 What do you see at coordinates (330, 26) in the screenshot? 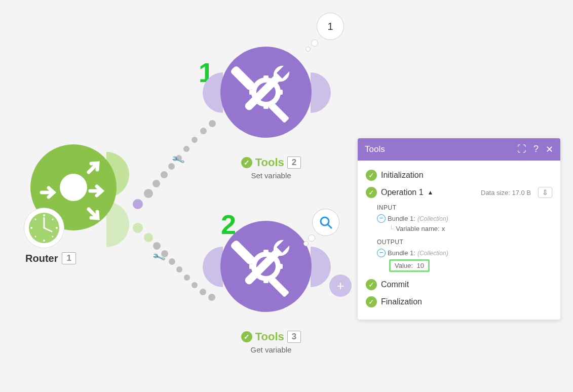
I see `execution-count: 1` at bounding box center [330, 26].